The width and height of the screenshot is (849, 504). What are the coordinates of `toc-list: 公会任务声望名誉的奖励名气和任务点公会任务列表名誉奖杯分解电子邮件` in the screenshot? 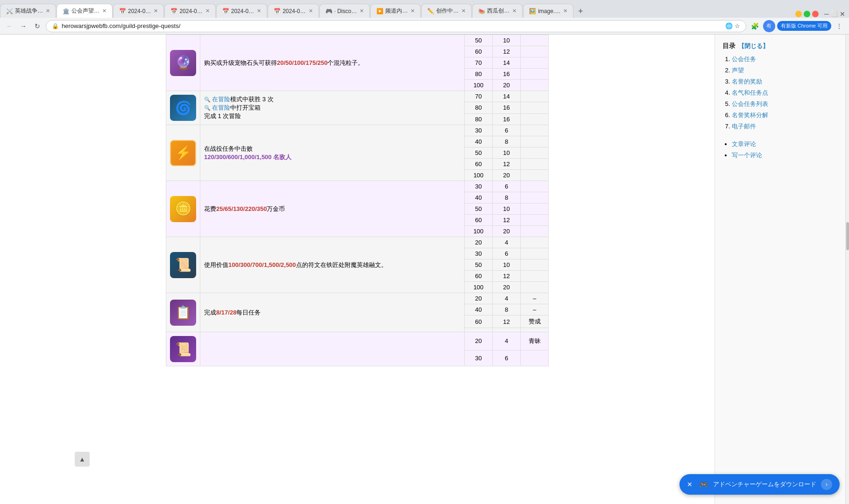 It's located at (780, 93).